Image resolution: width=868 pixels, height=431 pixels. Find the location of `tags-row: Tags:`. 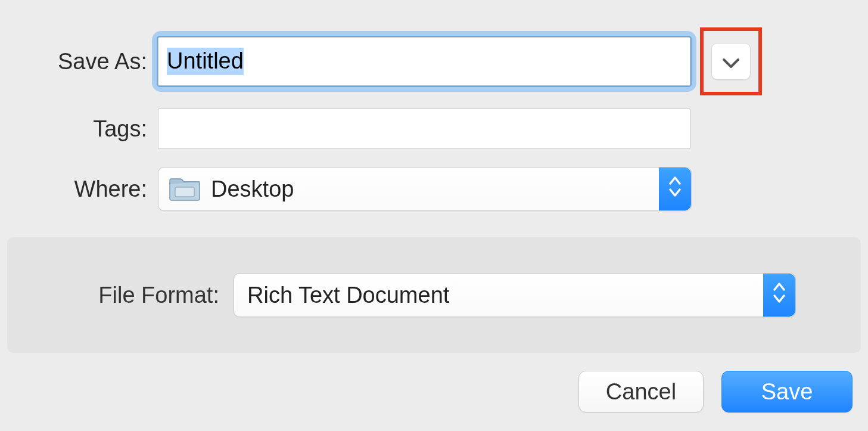

tags-row: Tags: is located at coordinates (346, 129).